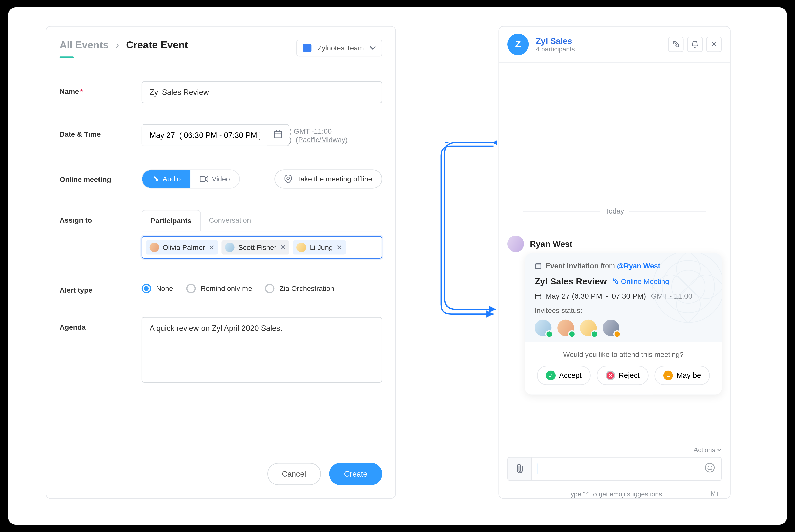 The image size is (795, 532). What do you see at coordinates (715, 493) in the screenshot?
I see `markdown-indicator: M↓` at bounding box center [715, 493].